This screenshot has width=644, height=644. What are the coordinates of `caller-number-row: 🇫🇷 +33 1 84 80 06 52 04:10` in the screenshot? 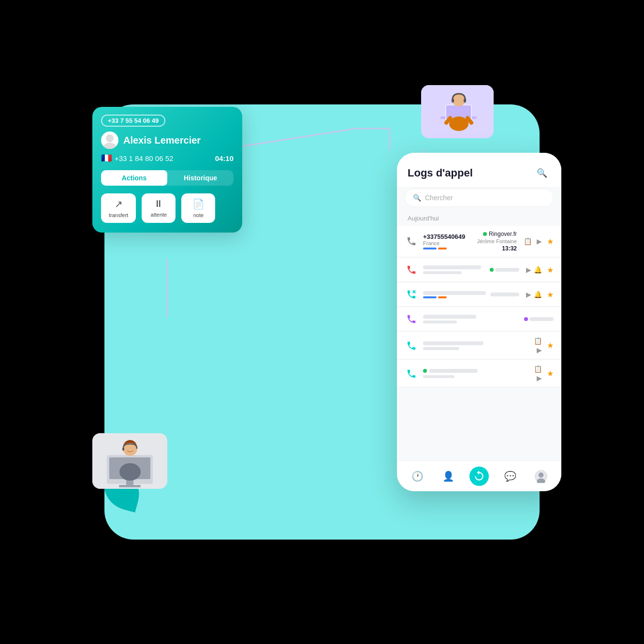 It's located at (167, 158).